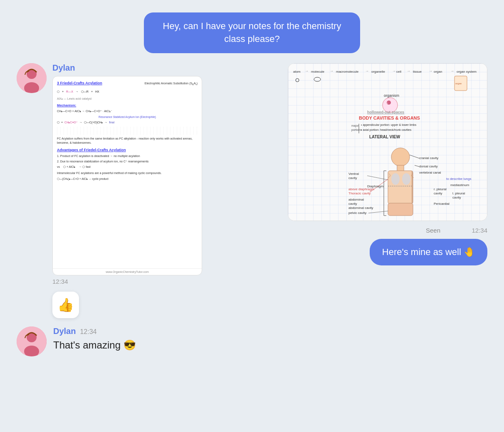 The image size is (504, 432). What do you see at coordinates (385, 137) in the screenshot?
I see `svg-text: LATERAL VIEW` at bounding box center [385, 137].